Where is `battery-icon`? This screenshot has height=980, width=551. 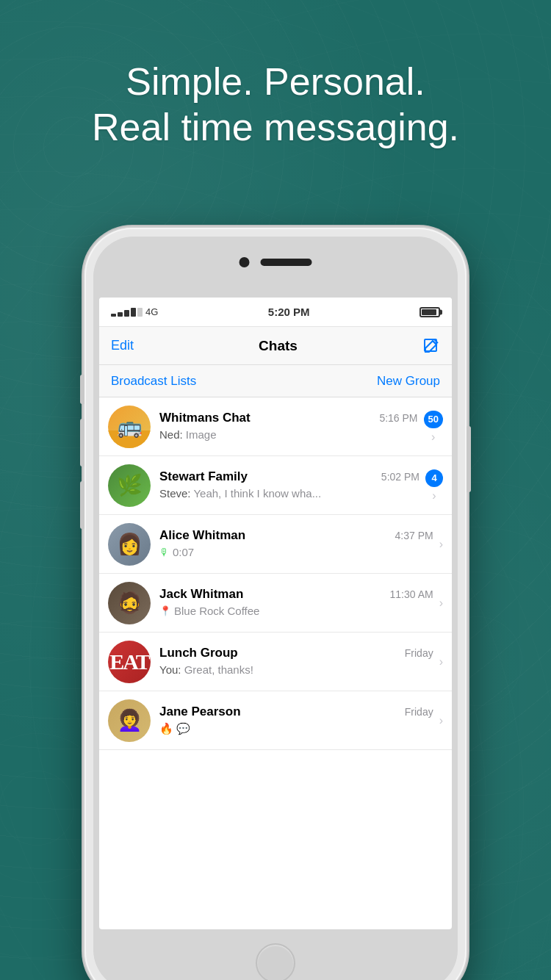
battery-icon is located at coordinates (430, 312).